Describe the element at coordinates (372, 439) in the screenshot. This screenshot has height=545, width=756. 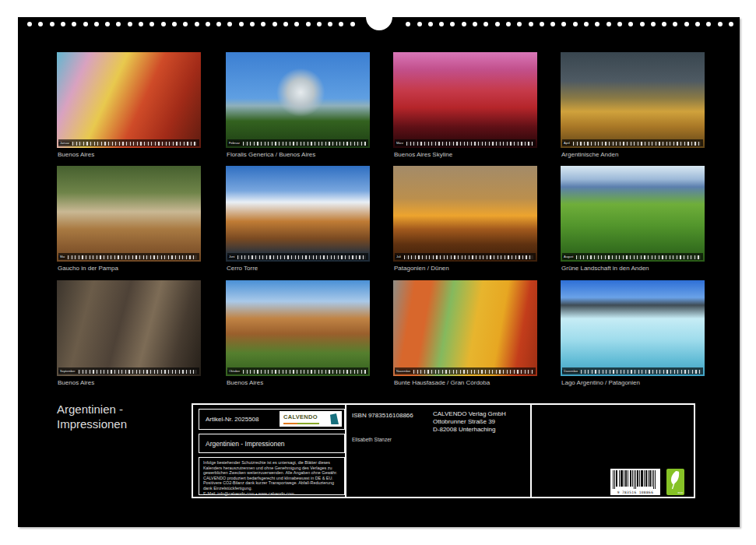
I see `author-name: Elisabeth Stanzer` at that location.